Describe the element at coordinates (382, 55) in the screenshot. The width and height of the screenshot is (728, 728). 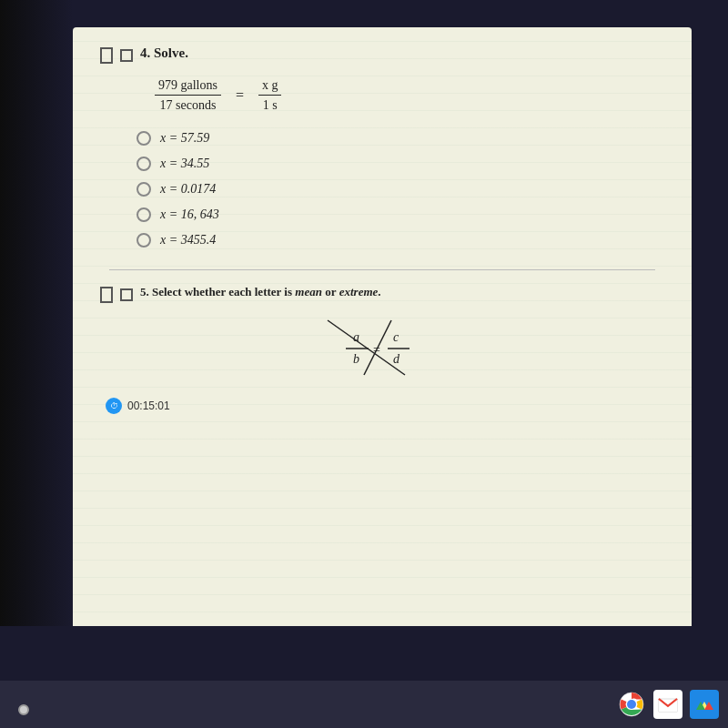
I see `question4-header: 4. Solve.` at that location.